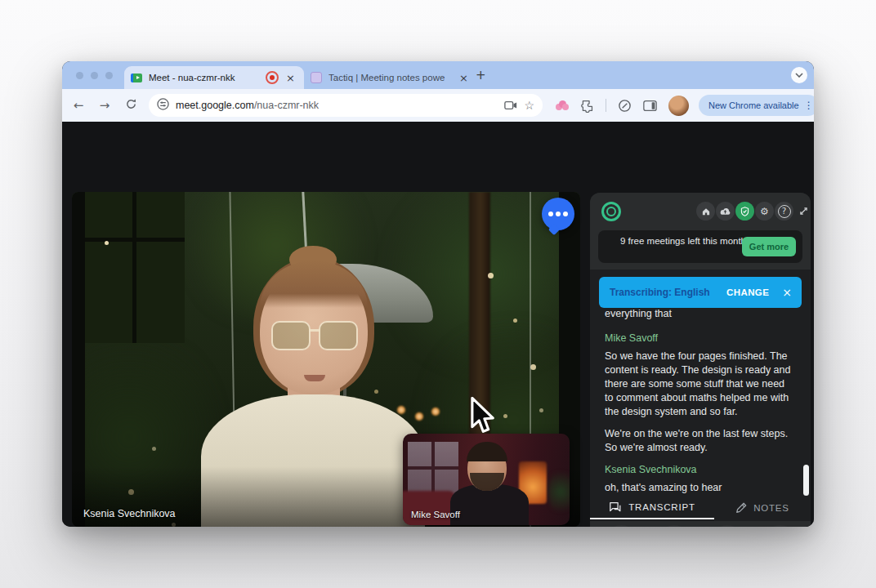  What do you see at coordinates (698, 314) in the screenshot?
I see `transcript-text: everything that` at bounding box center [698, 314].